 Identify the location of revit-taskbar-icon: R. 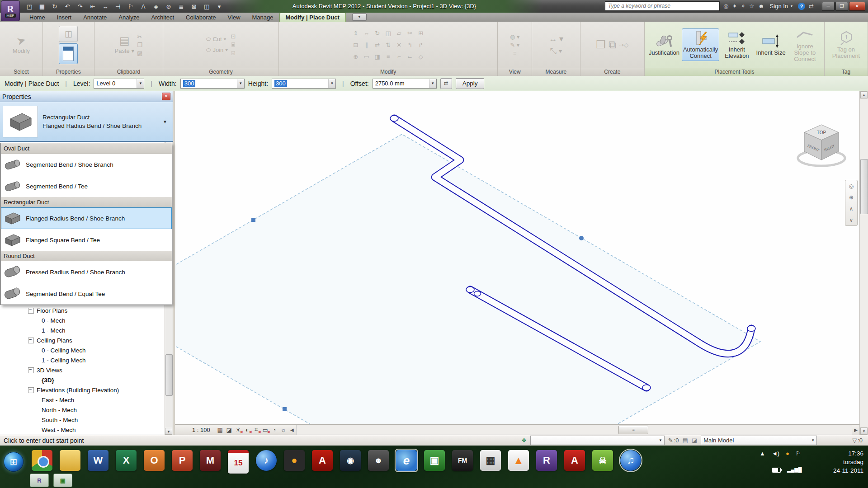
(547, 460).